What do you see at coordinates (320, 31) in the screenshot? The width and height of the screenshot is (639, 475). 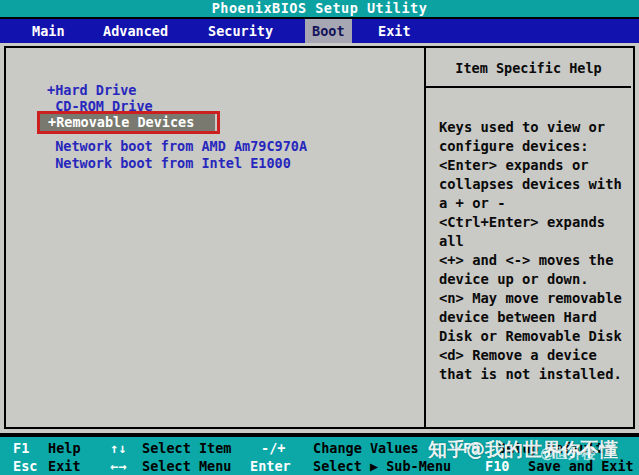 I see `menu-bar: Main Advanced Security Boot Exit` at bounding box center [320, 31].